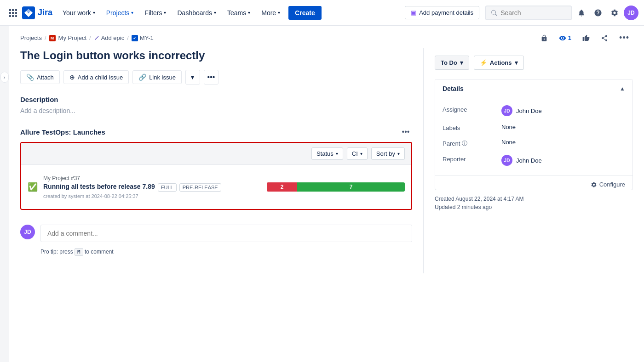  Describe the element at coordinates (563, 142) in the screenshot. I see `parent-value: None` at that location.